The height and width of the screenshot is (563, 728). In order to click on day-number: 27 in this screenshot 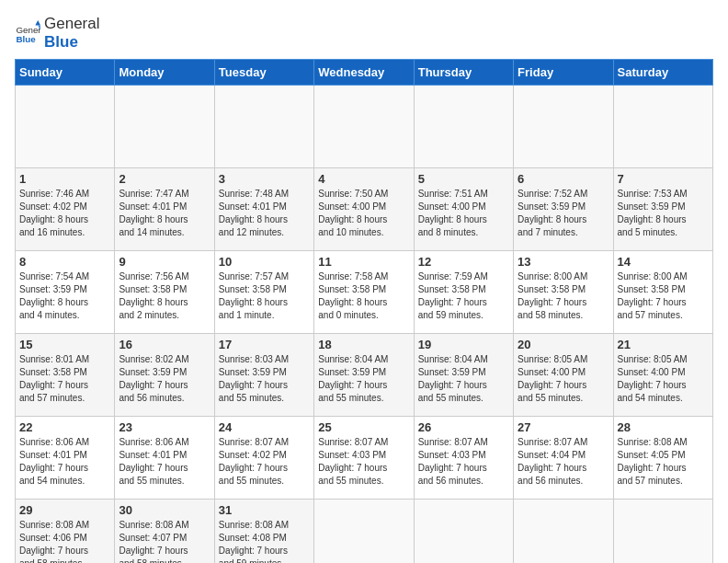, I will do `click(563, 427)`.